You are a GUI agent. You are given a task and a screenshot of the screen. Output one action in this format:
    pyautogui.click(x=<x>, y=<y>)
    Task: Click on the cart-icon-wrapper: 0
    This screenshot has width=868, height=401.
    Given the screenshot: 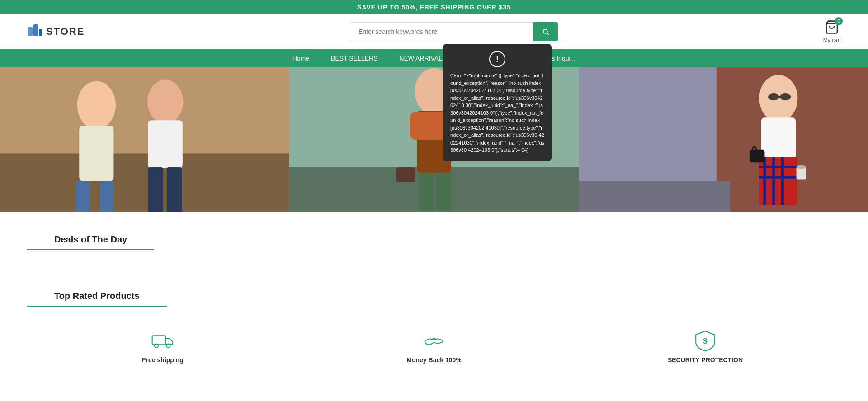 What is the action you would take?
    pyautogui.click(x=832, y=28)
    